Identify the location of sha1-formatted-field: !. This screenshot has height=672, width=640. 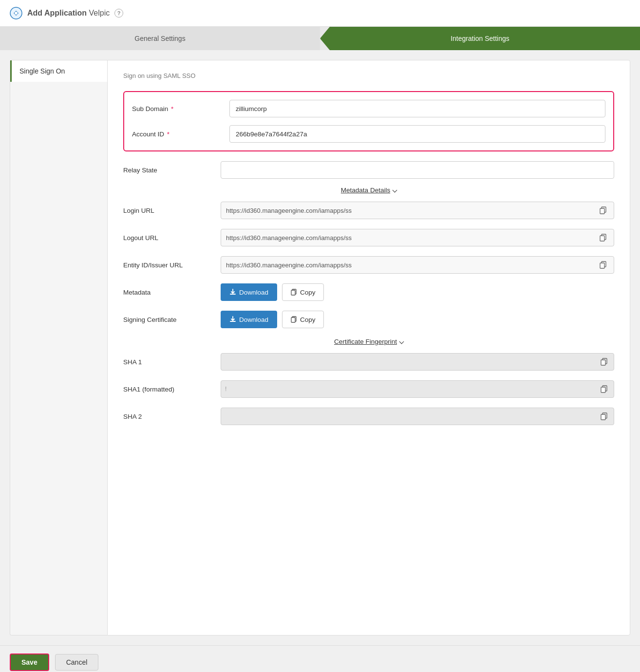
(417, 389).